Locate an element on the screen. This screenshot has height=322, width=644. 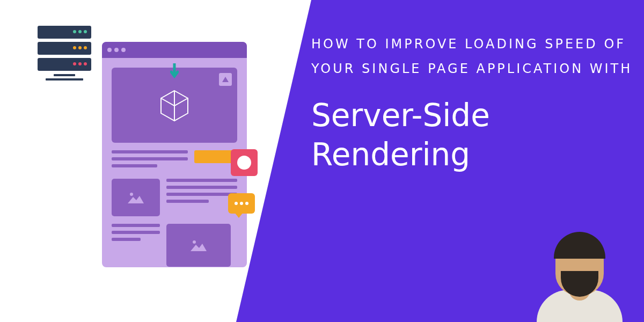
arrow-down-icon is located at coordinates (174, 71).